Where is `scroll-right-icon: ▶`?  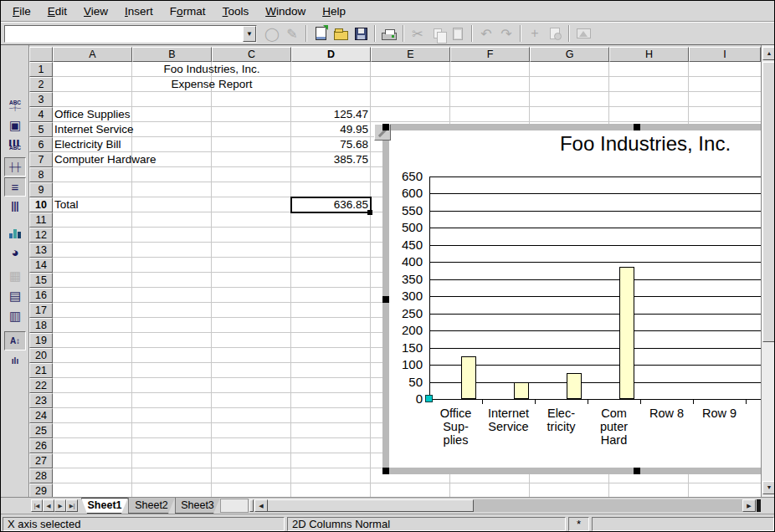
scroll-right-icon: ▶ is located at coordinates (749, 505).